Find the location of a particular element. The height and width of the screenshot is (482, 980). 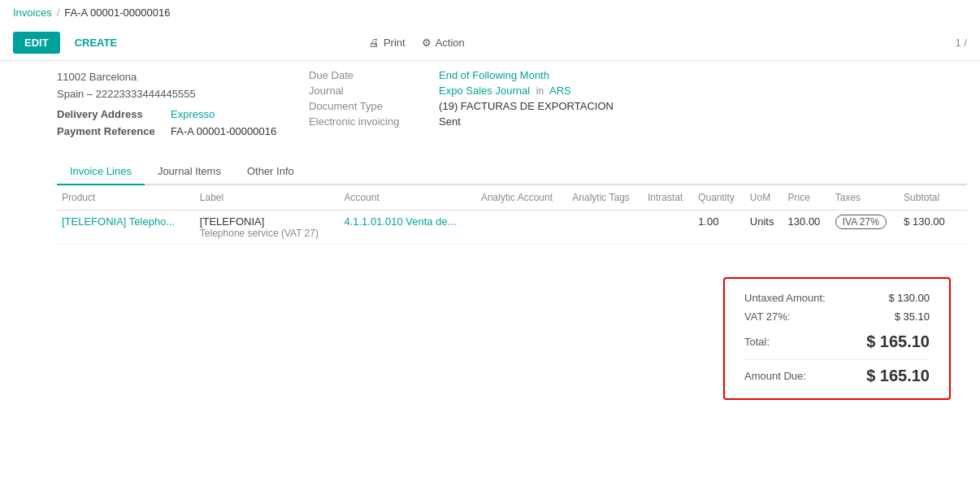

journal-in: in is located at coordinates (540, 91).